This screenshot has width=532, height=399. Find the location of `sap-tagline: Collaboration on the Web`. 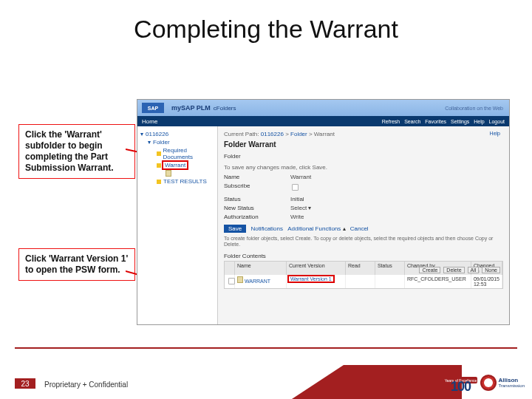

sap-tagline: Collaboration on the Web is located at coordinates (474, 108).